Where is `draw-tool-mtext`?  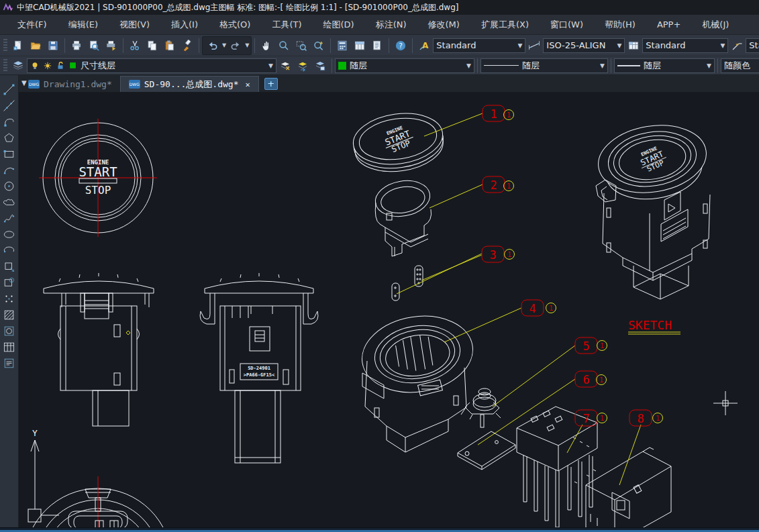 draw-tool-mtext is located at coordinates (9, 364).